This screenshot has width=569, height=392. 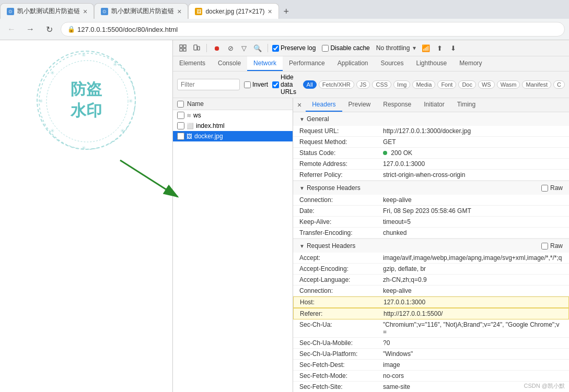 What do you see at coordinates (141, 11) in the screenshot?
I see `tab-2: ⊙ 凯小默测试图片防盗链 ×` at bounding box center [141, 11].